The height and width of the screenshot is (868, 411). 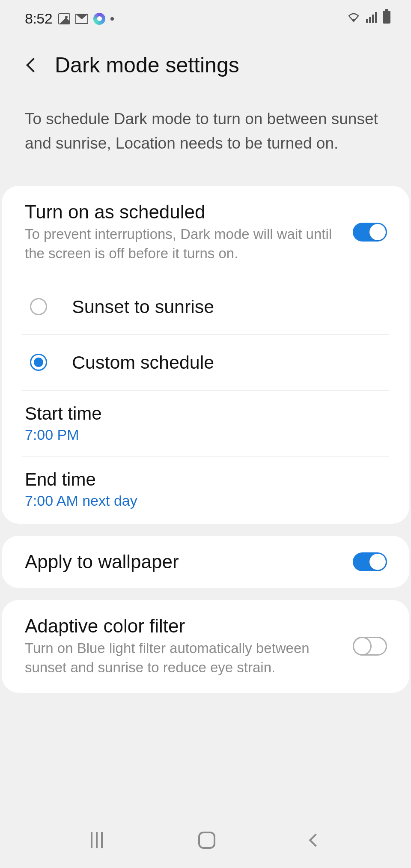 What do you see at coordinates (81, 501) in the screenshot?
I see `end-time-value: 7:00 AM next day` at bounding box center [81, 501].